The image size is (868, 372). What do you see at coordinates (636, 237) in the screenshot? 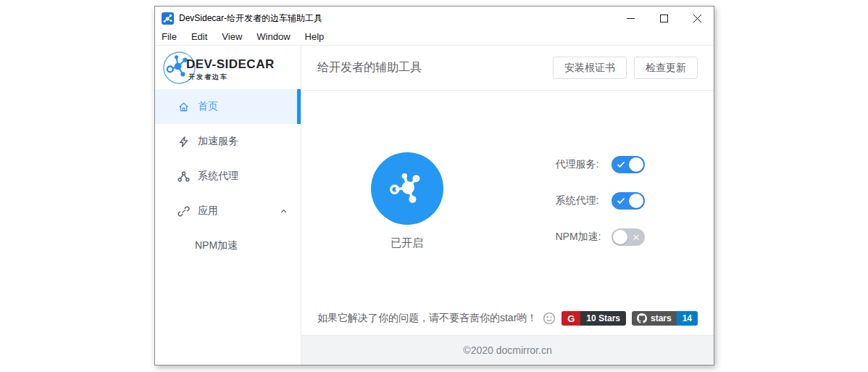
I see `cross-icon: ✕` at bounding box center [636, 237].